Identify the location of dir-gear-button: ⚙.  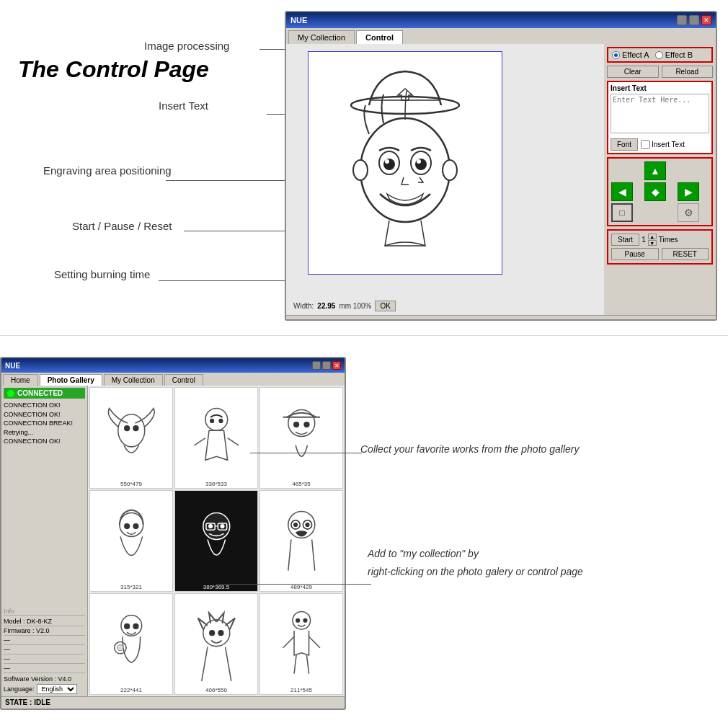
(688, 213).